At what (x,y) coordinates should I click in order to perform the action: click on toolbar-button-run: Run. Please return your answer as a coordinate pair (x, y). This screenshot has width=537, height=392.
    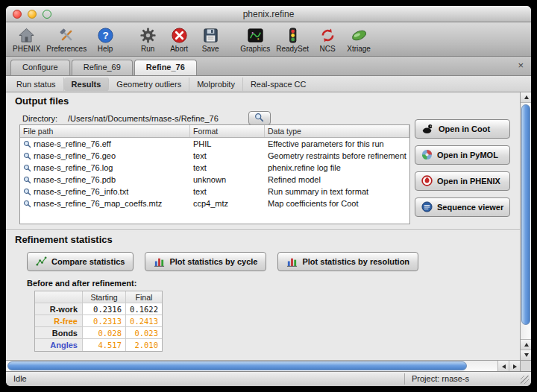
    Looking at the image, I should click on (148, 39).